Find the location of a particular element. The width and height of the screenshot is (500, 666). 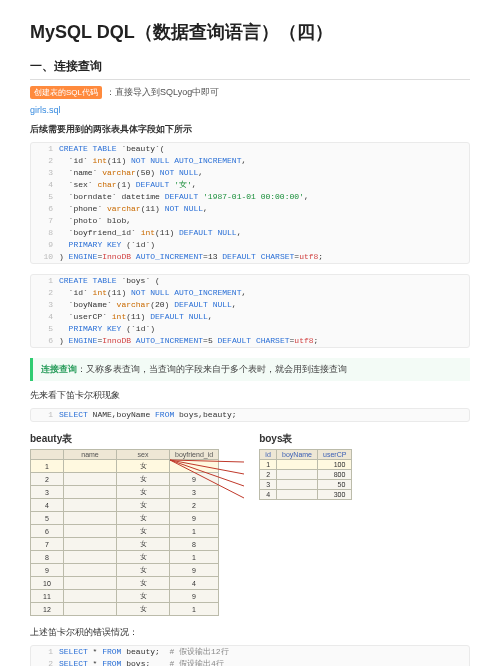

table-row: 1女 is located at coordinates (125, 466).